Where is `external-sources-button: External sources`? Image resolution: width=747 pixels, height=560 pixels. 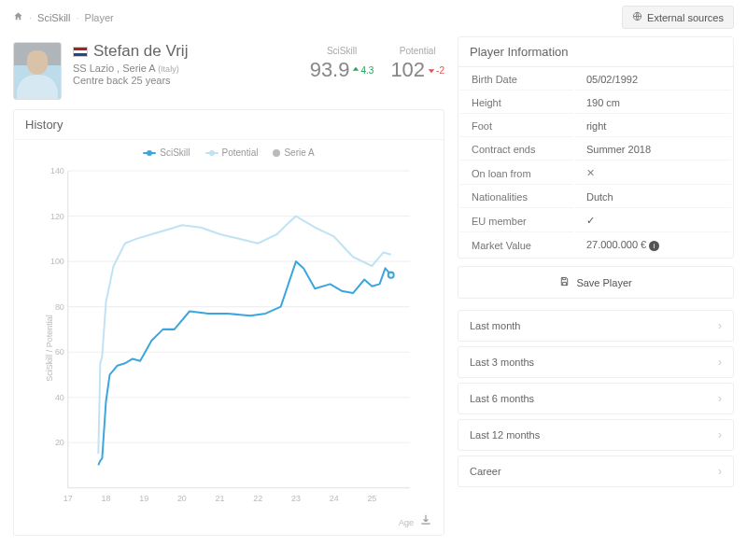 external-sources-button: External sources is located at coordinates (678, 17).